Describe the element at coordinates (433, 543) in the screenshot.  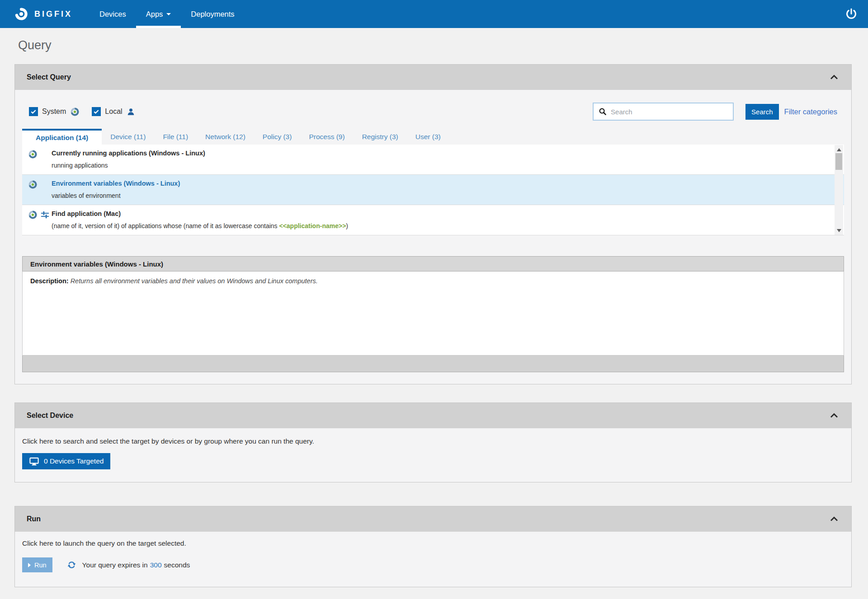
I see `run-instruction: Click here to launch the query on the ta…` at that location.